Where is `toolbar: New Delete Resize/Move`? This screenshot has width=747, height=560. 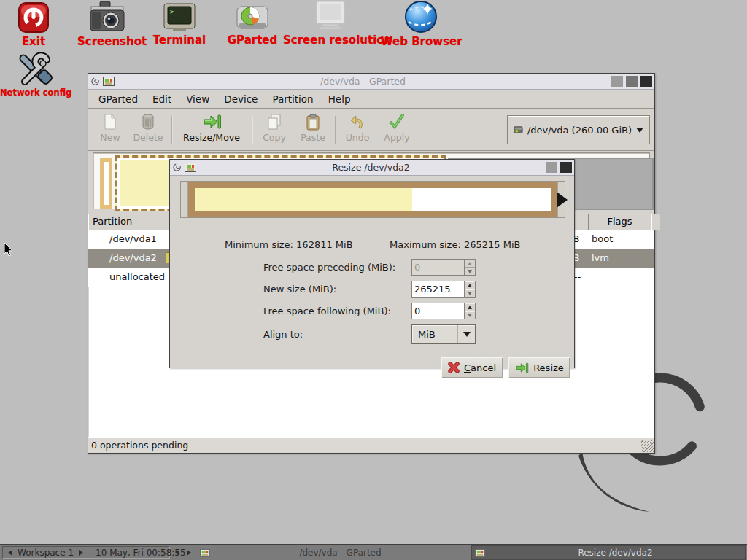 toolbar: New Delete Resize/Move is located at coordinates (371, 130).